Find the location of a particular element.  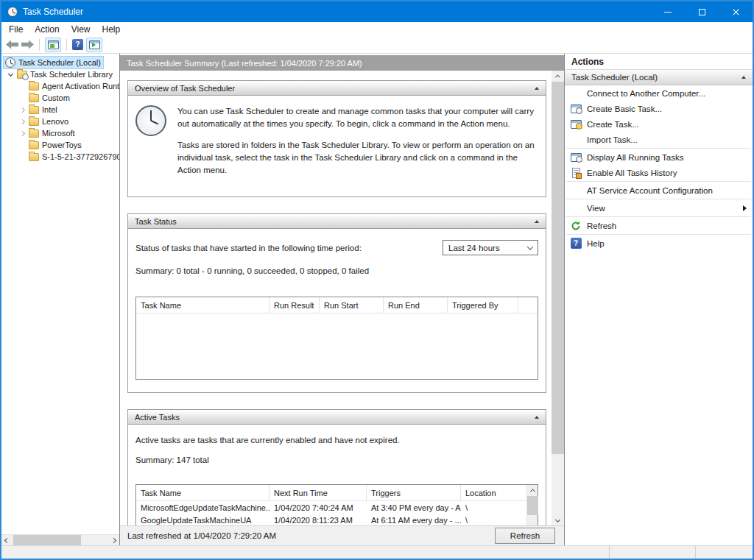

back-arrow-icon is located at coordinates (12, 45).